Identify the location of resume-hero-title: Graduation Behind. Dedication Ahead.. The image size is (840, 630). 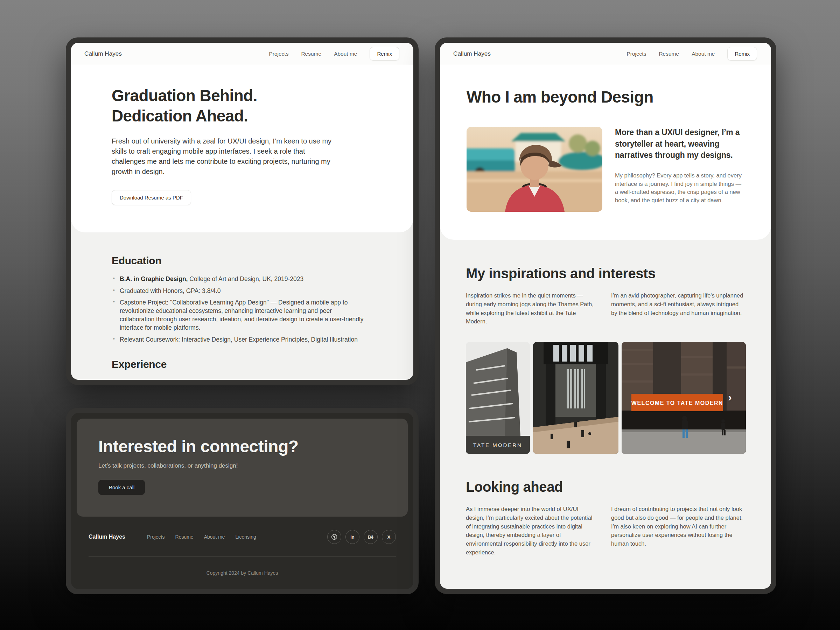
(226, 106).